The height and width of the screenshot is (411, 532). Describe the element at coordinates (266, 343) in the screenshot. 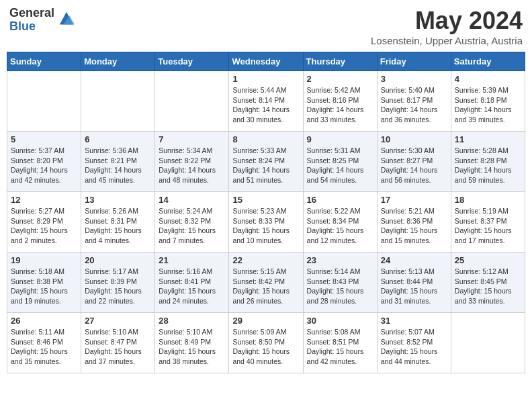

I see `calendar-cell: 29Sunrise: 5:09 AM Sunset: 8:50 PM Dayli…` at that location.